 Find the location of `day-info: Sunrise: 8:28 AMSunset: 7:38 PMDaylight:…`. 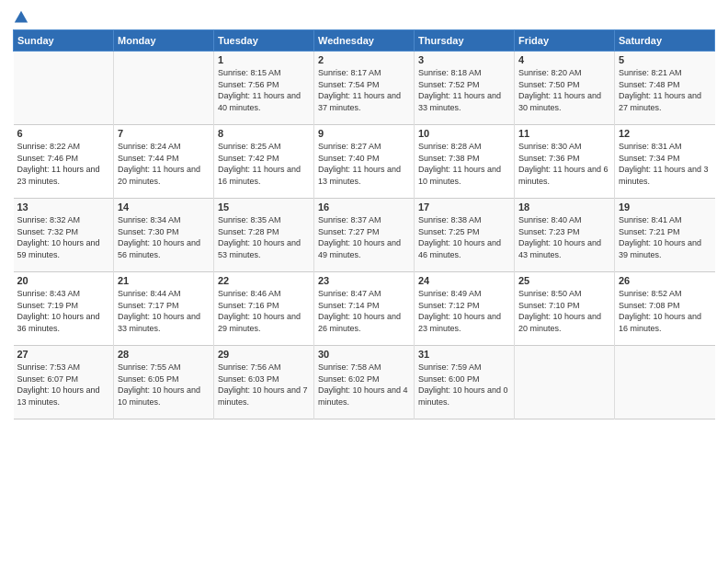

day-info: Sunrise: 8:28 AMSunset: 7:38 PMDaylight:… is located at coordinates (464, 164).